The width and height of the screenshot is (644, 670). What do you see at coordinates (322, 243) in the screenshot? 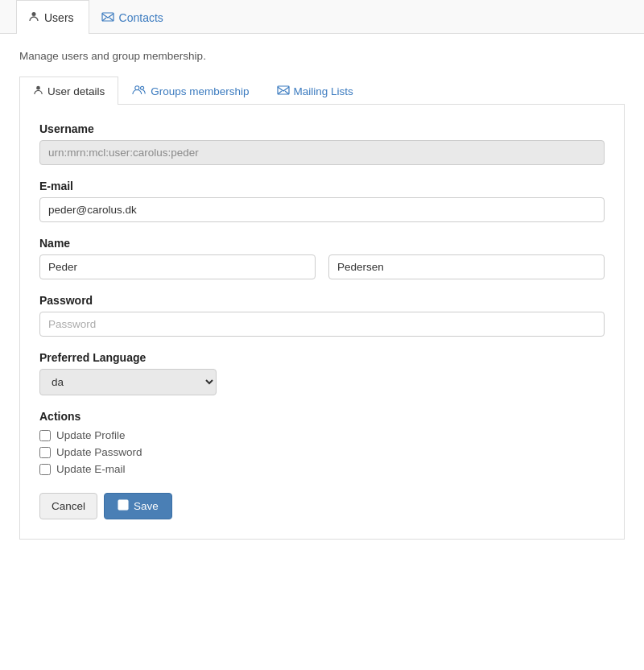
I see `name-label: Name` at bounding box center [322, 243].